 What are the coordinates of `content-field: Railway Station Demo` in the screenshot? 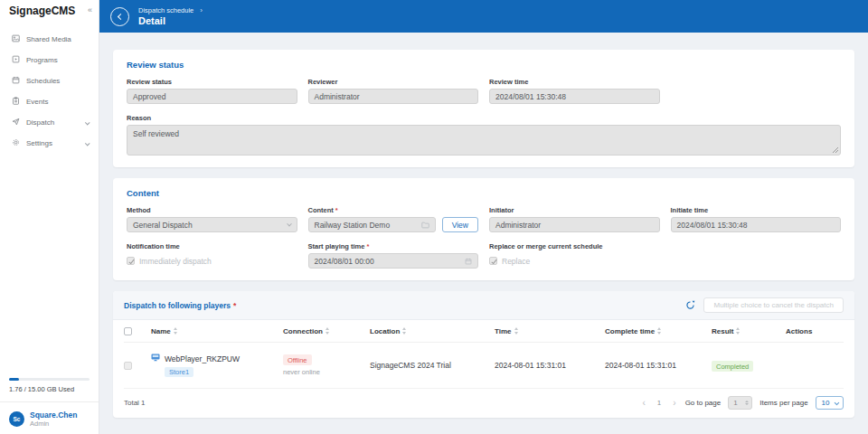 It's located at (373, 224).